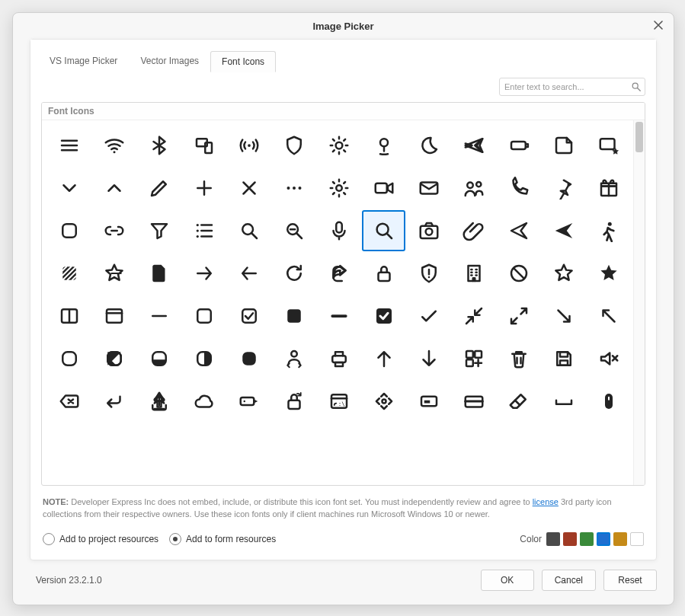 The image size is (685, 616). What do you see at coordinates (169, 61) in the screenshot?
I see `tab-vector-images: Vector Images` at bounding box center [169, 61].